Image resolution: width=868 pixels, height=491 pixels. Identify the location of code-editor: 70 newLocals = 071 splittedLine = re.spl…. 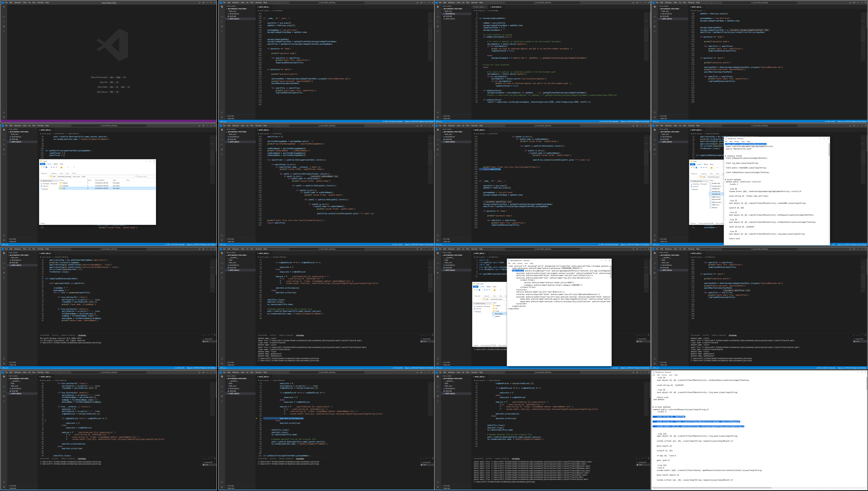
(345, 419).